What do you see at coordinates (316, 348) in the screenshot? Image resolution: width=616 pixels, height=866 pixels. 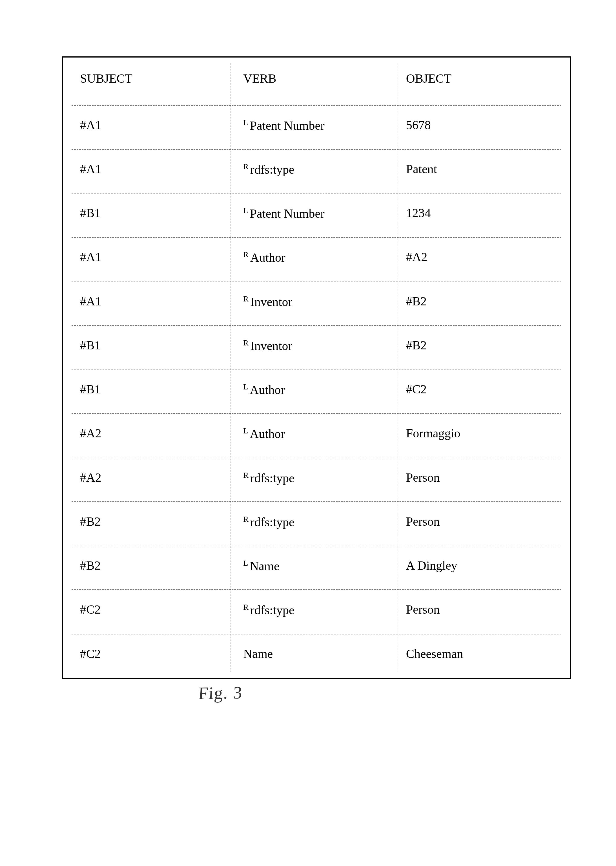 I see `table-row: #B1RInventor#B2` at bounding box center [316, 348].